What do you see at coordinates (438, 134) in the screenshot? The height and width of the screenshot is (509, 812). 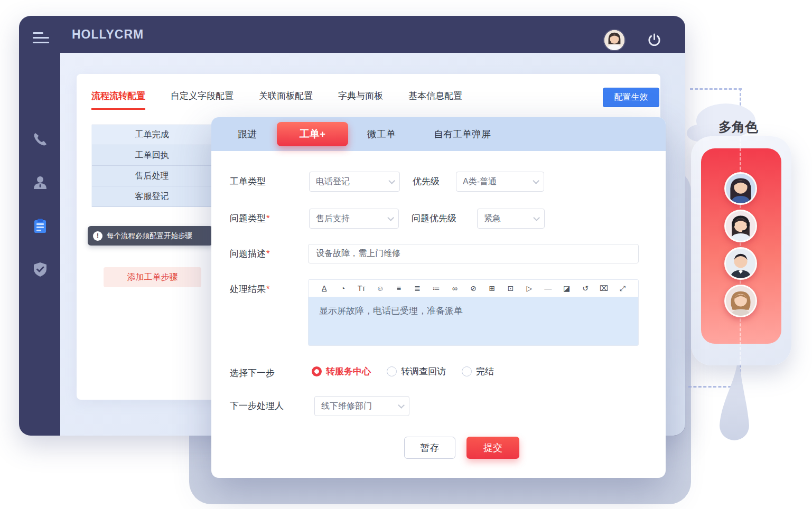 I see `modal-tab-bar: 跟进 工单+ 微工单 自有工单弹屏` at bounding box center [438, 134].